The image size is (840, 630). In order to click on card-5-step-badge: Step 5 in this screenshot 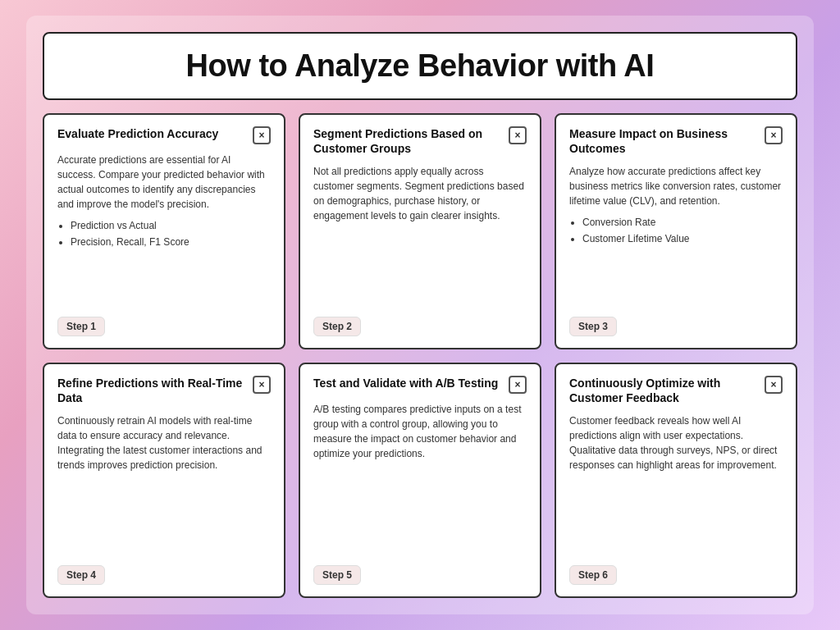, I will do `click(337, 575)`.